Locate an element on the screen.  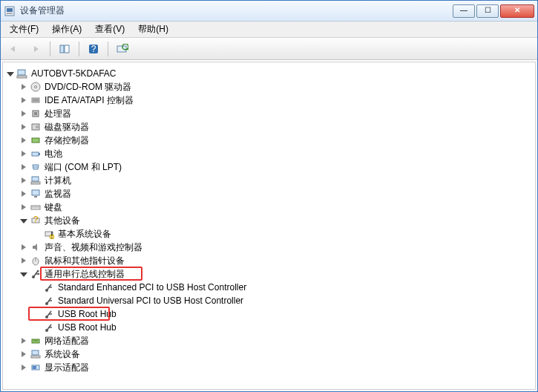
app-icon is located at coordinates (10, 11).